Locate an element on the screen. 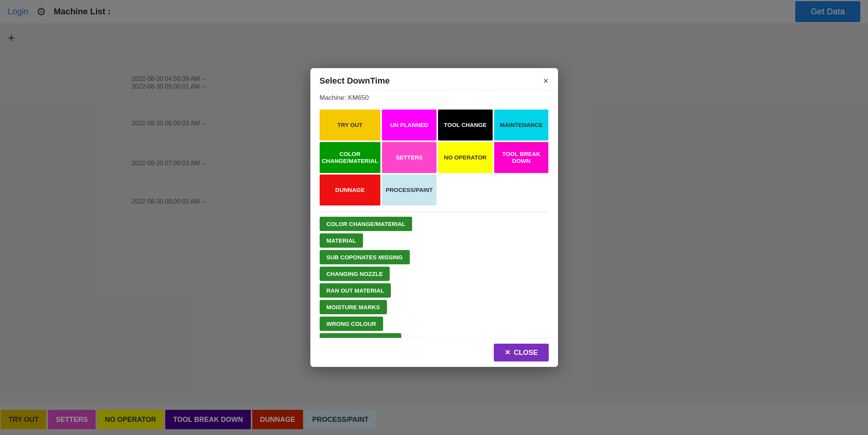 The image size is (868, 435). sub-item-button: NO MATERIAL/PIGMENT is located at coordinates (361, 336).